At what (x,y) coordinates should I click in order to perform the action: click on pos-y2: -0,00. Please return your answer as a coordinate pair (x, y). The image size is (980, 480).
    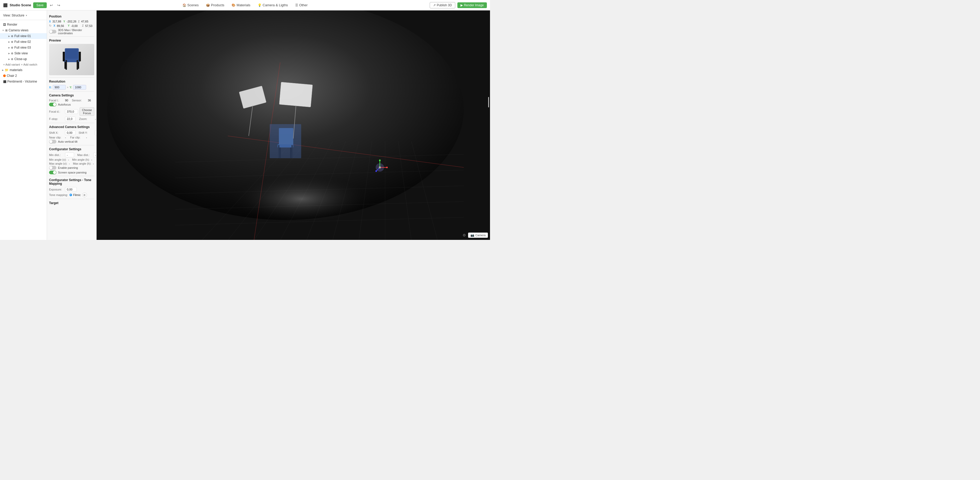
    Looking at the image, I should click on (76, 26).